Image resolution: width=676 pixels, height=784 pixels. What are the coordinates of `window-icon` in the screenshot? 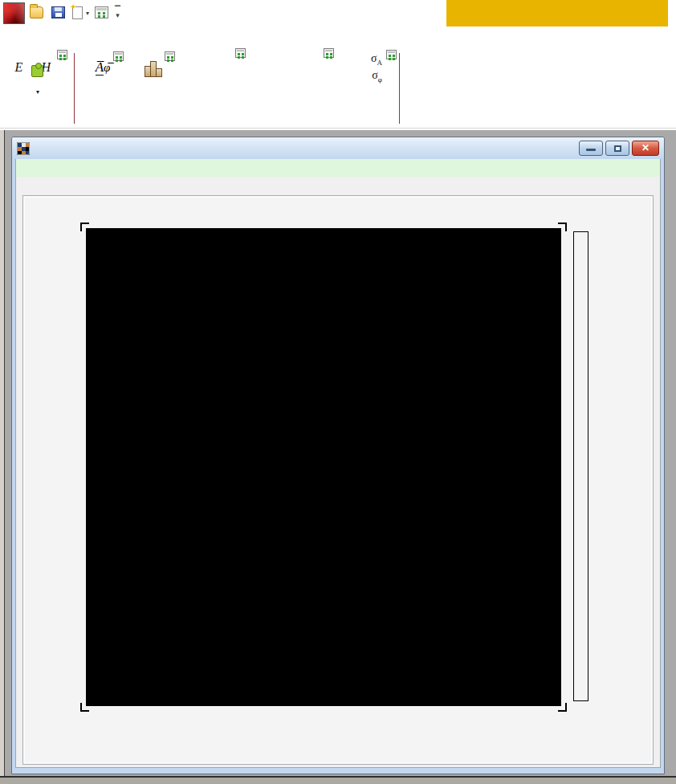 It's located at (23, 149).